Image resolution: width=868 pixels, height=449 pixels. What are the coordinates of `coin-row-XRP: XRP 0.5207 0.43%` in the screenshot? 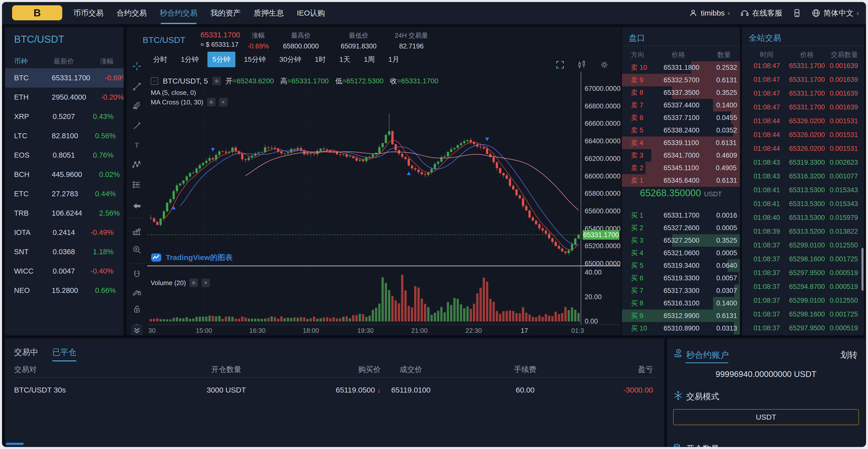 It's located at (64, 117).